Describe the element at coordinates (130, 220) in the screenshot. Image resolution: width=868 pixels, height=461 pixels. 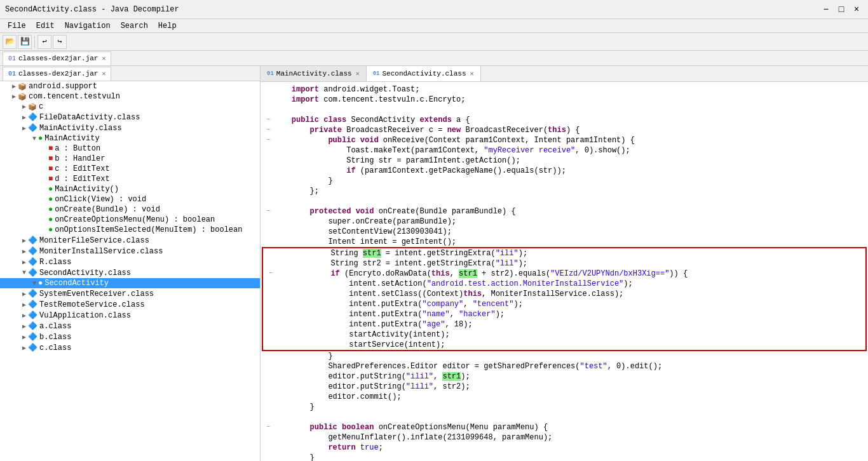
I see `tree-item-oncreateoptionsmenu: ● onCreateOptionsMenu(Menu) : boolean` at that location.